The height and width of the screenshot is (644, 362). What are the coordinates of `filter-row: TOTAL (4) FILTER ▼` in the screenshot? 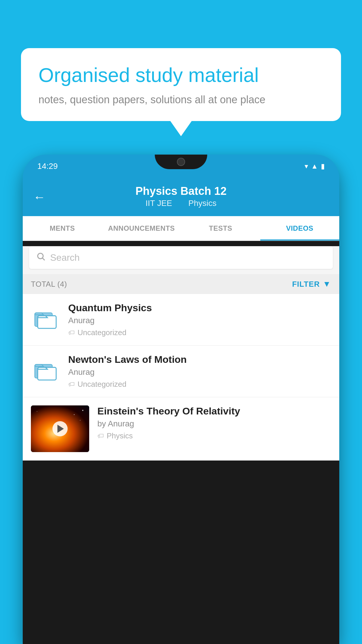 It's located at (181, 284).